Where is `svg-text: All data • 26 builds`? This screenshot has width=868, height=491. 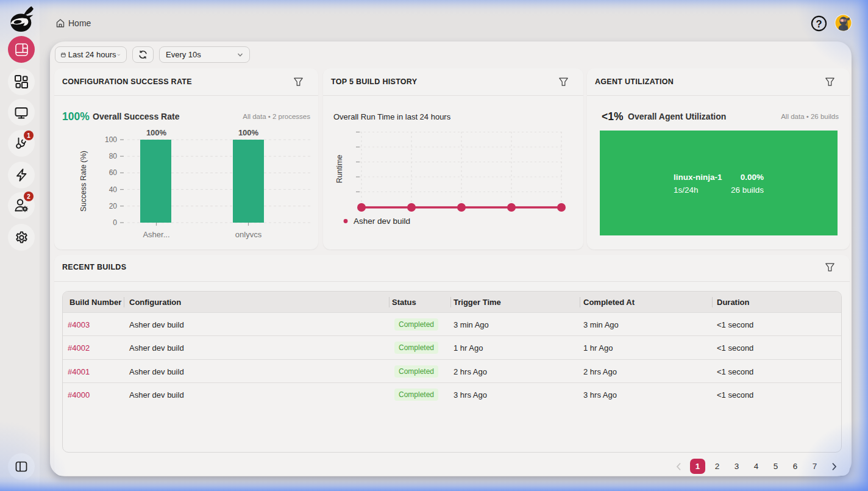
svg-text: All data • 26 builds is located at coordinates (809, 116).